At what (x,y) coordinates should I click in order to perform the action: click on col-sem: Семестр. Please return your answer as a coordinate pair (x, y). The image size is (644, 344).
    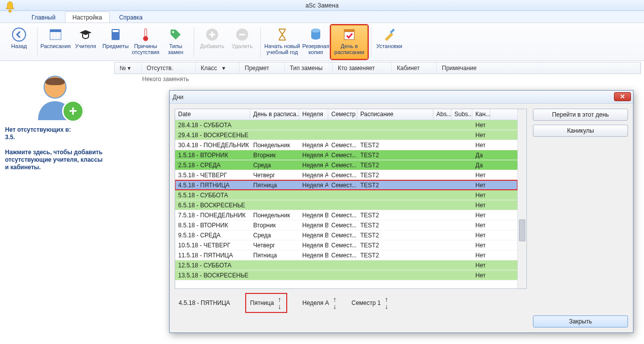
    Looking at the image, I should click on (343, 114).